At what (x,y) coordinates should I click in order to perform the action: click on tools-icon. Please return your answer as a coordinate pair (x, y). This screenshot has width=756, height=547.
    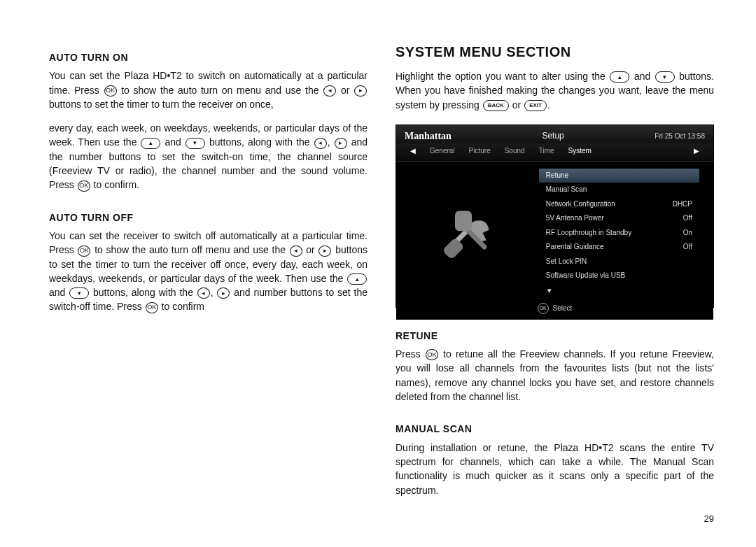
    Looking at the image, I should click on (468, 231).